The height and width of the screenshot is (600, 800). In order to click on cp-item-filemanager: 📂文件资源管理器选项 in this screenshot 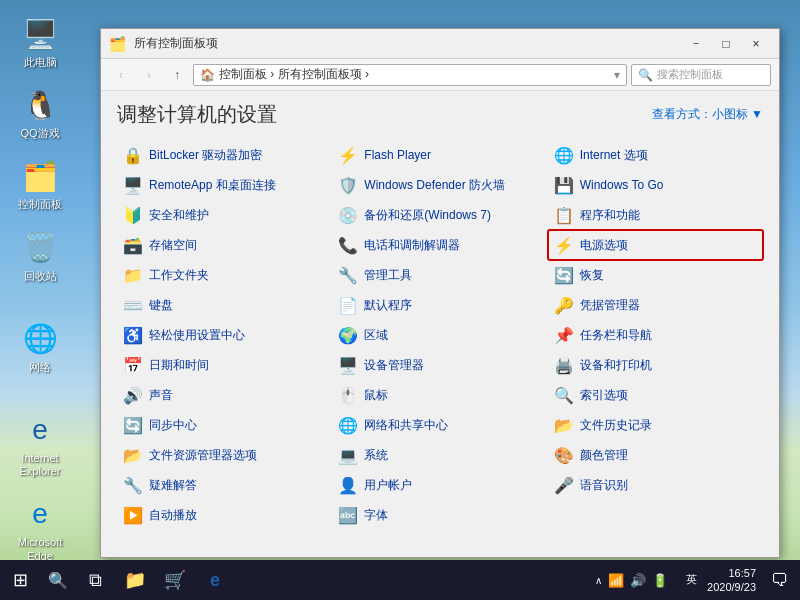, I will do `click(224, 455)`.